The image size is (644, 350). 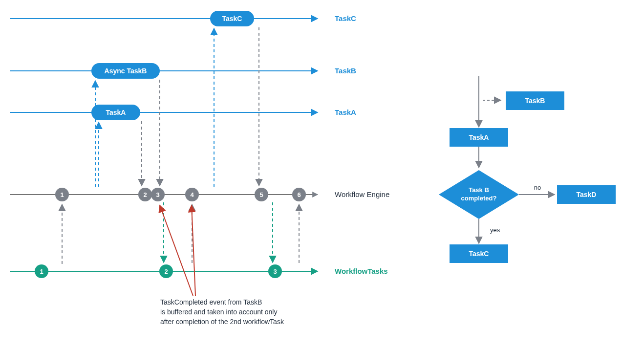 I want to click on annotation-line2: is buffered and taken into account only, so click(x=219, y=312).